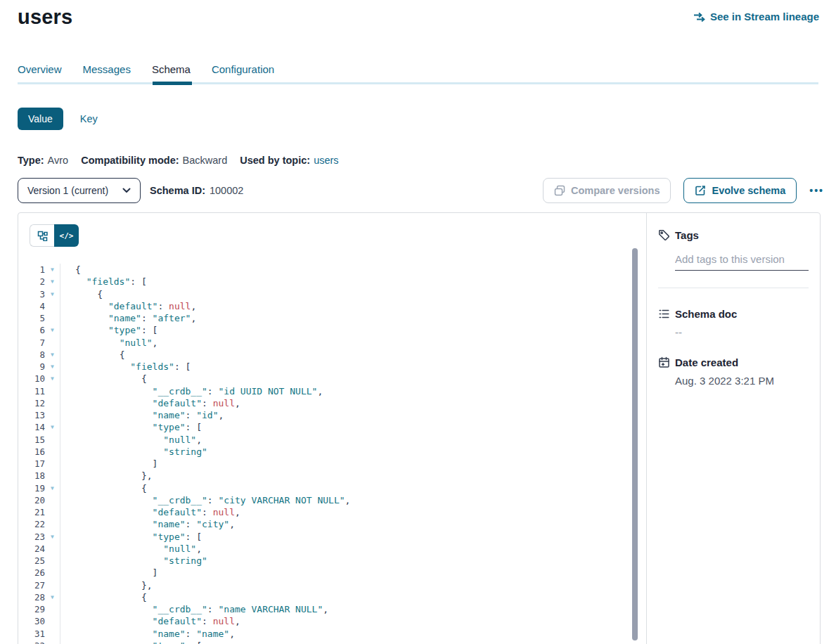  Describe the element at coordinates (332, 622) in the screenshot. I see `code-line: 30 "default": null,` at that location.